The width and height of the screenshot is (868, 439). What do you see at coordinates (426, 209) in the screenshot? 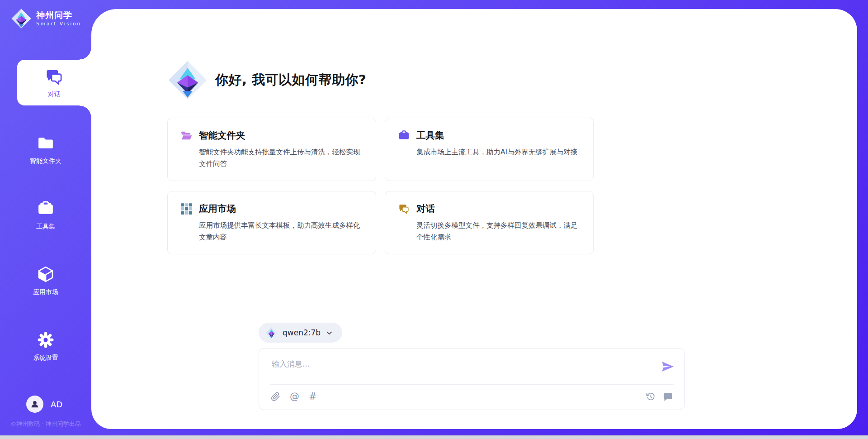
I see `card-title: 对话` at bounding box center [426, 209].